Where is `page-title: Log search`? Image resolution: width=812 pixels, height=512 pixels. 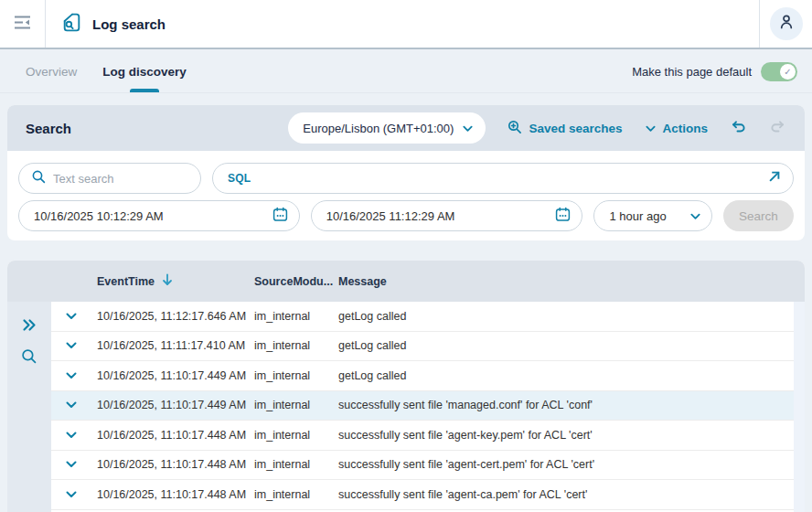 page-title: Log search is located at coordinates (129, 24).